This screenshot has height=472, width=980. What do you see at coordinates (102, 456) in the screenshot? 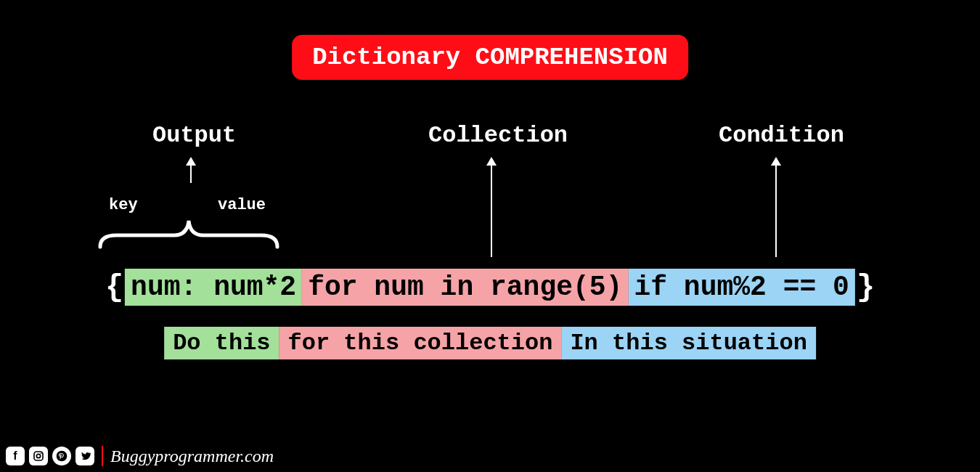
I see `footer-divider` at bounding box center [102, 456].